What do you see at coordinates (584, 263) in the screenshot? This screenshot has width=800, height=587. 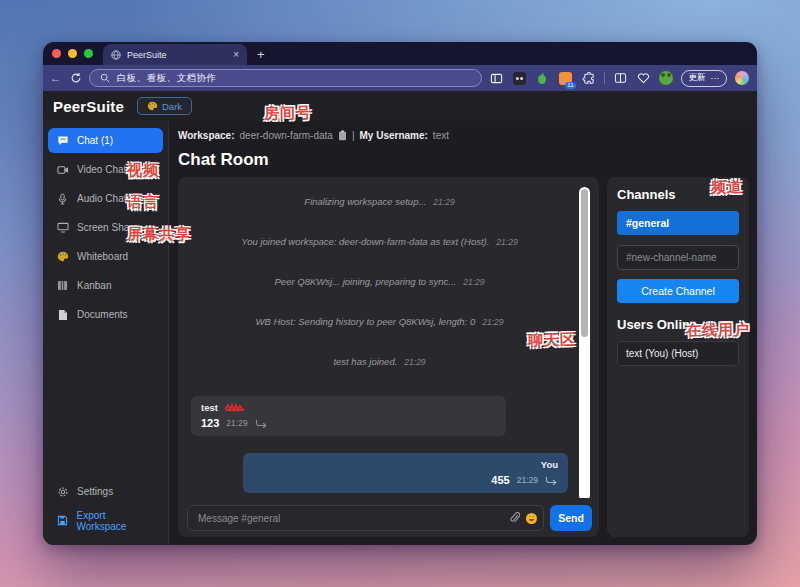 I see `chat-scrollbar-thumb` at bounding box center [584, 263].